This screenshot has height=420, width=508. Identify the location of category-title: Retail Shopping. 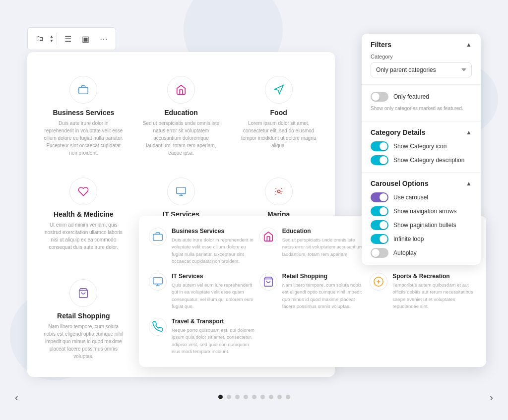
(83, 316).